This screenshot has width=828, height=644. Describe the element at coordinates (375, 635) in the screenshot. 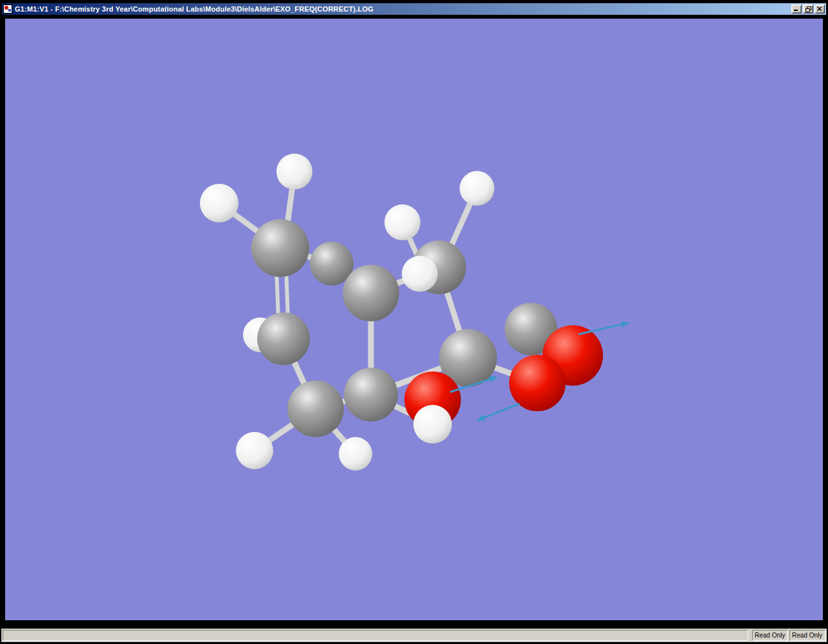

I see `status-panel-main` at that location.